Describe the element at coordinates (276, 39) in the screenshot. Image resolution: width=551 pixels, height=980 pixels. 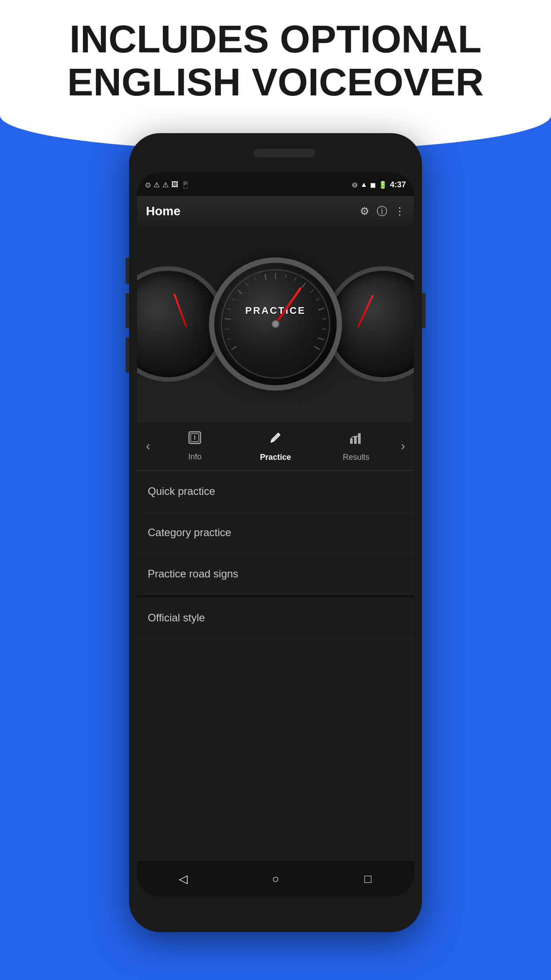
I see `banner-line1: INCLUDES OPTIONAL` at that location.